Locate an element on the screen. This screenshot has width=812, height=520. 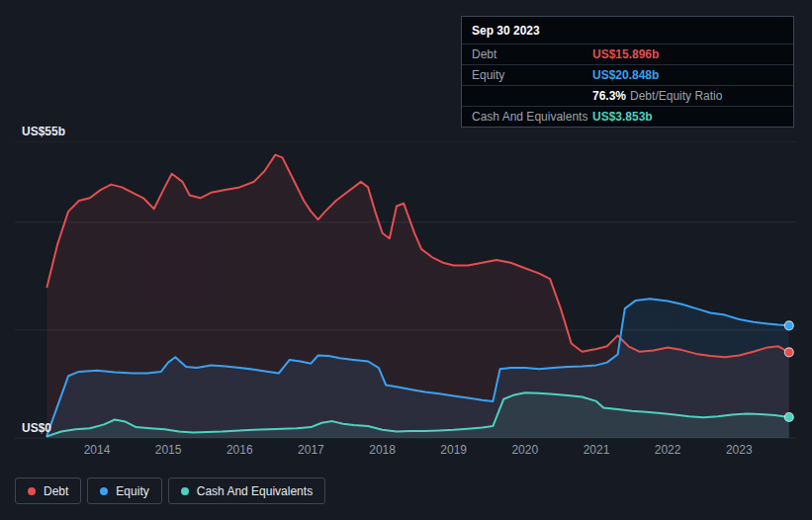
tooltip-row-debt: Debt US$15.896b is located at coordinates (627, 55).